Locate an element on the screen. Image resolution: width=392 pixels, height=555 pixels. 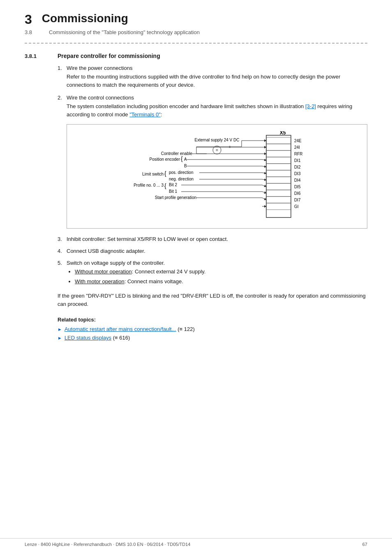
section-title: Commissioning of the "Table positioning"… is located at coordinates (124, 32).